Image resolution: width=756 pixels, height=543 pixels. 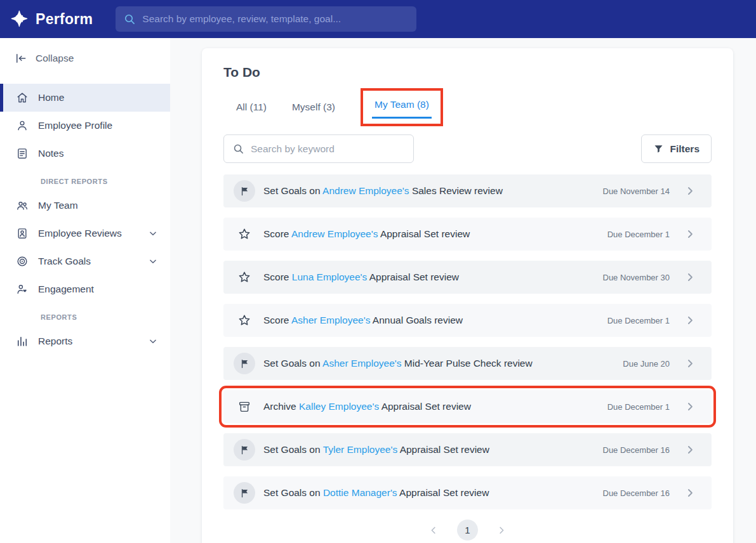 What do you see at coordinates (22, 98) in the screenshot?
I see `home-icon` at bounding box center [22, 98].